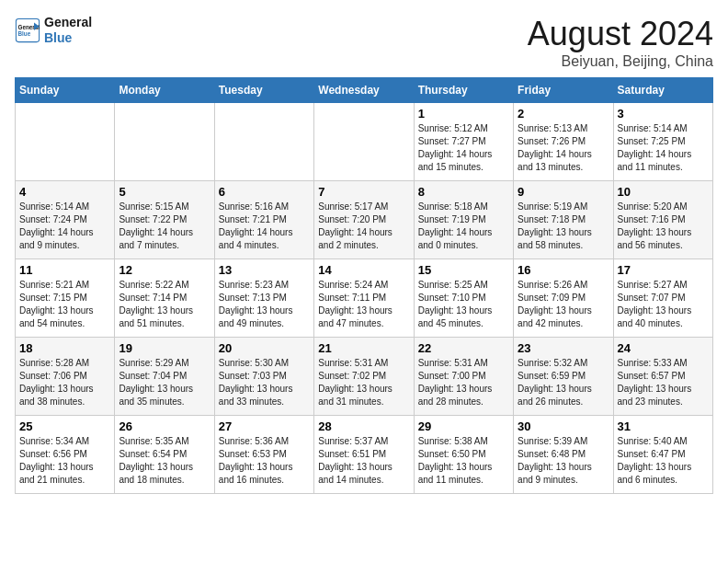 The height and width of the screenshot is (563, 728). What do you see at coordinates (165, 377) in the screenshot?
I see `day-cell-19: 19Sunrise: 5:29 AM Sunset: 7:04 PM Dayli…` at bounding box center [165, 377].